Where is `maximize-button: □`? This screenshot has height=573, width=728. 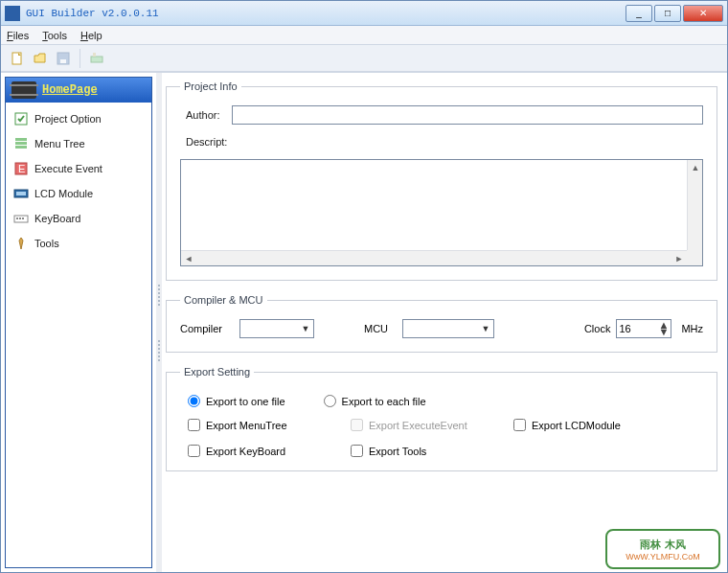
maximize-button: □ is located at coordinates (668, 13).